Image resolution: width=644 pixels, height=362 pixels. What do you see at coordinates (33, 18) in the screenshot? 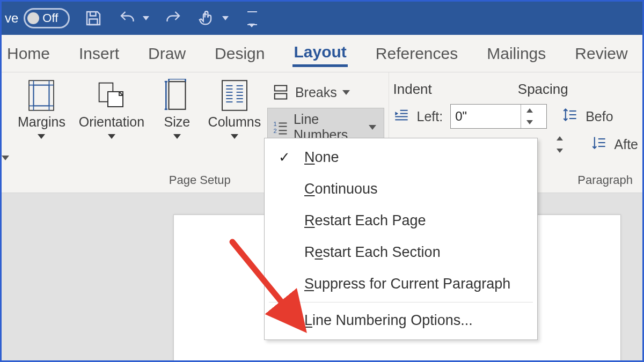
I see `toggle-knob` at bounding box center [33, 18].